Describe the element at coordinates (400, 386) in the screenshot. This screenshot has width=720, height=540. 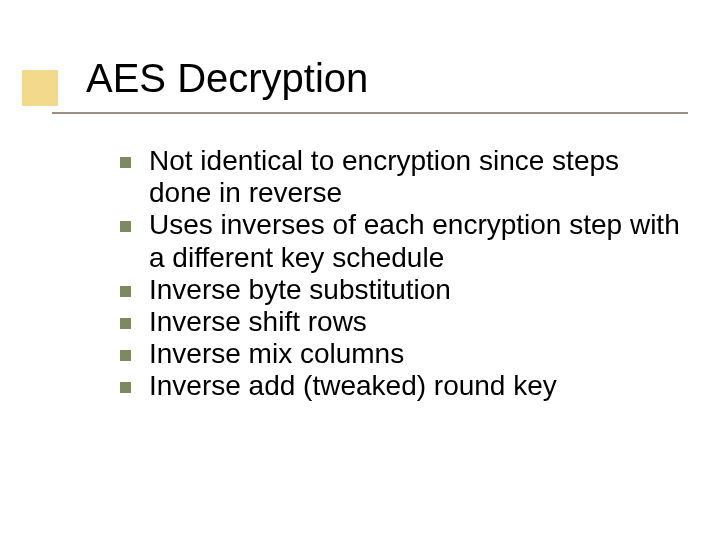
I see `list-item: Inverse add (tweaked) round key` at that location.